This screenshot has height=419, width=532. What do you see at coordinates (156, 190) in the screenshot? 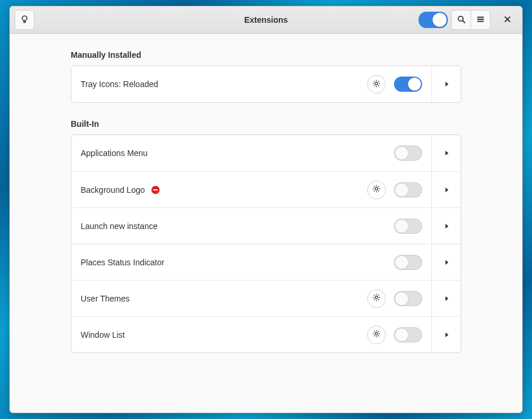
I see `error-icon` at bounding box center [156, 190].